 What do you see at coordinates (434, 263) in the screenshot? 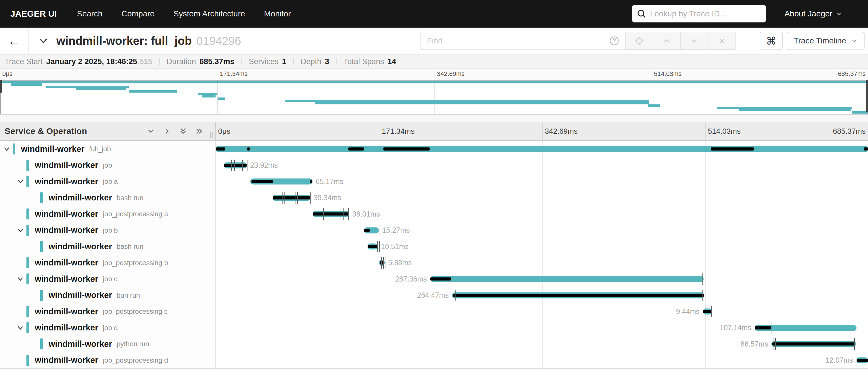
I see `span-row: windmill-workerjob_postprocessing b5.88m…` at bounding box center [434, 263].